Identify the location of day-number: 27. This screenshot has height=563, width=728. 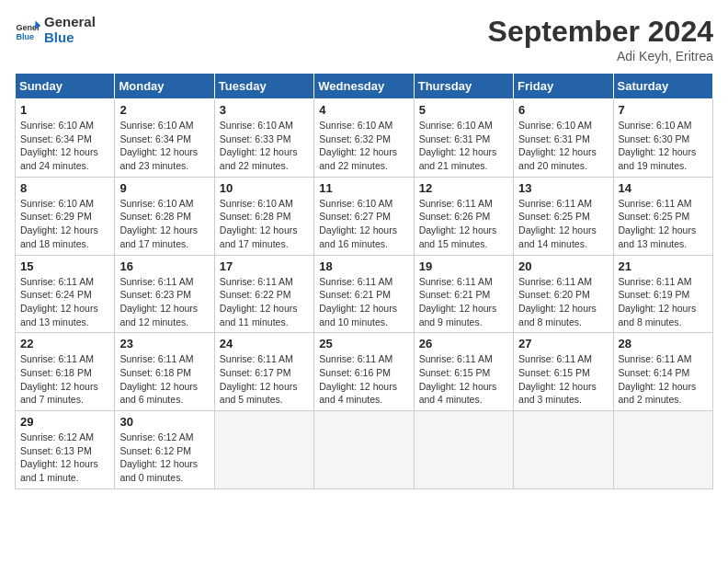
(563, 344).